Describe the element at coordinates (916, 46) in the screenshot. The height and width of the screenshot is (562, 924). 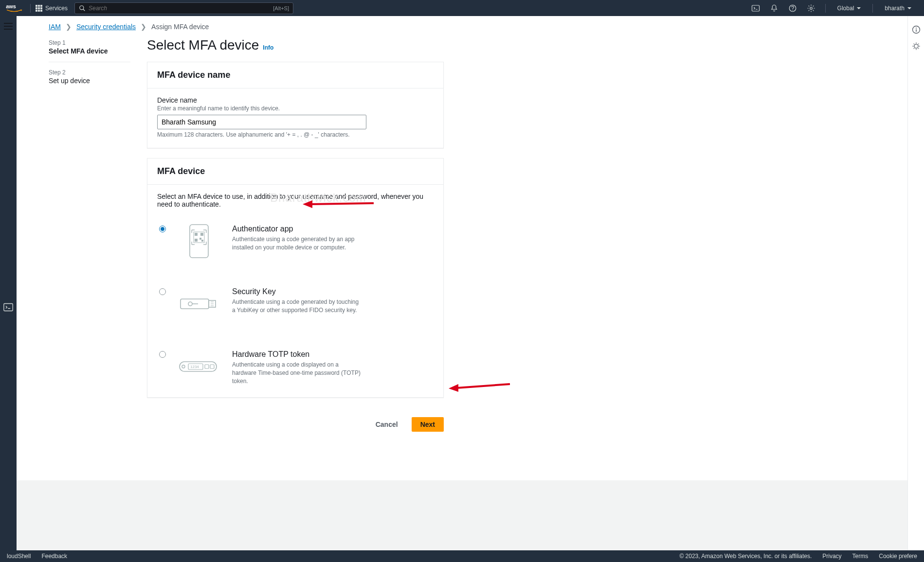
I see `knowledge-panel-icon` at that location.